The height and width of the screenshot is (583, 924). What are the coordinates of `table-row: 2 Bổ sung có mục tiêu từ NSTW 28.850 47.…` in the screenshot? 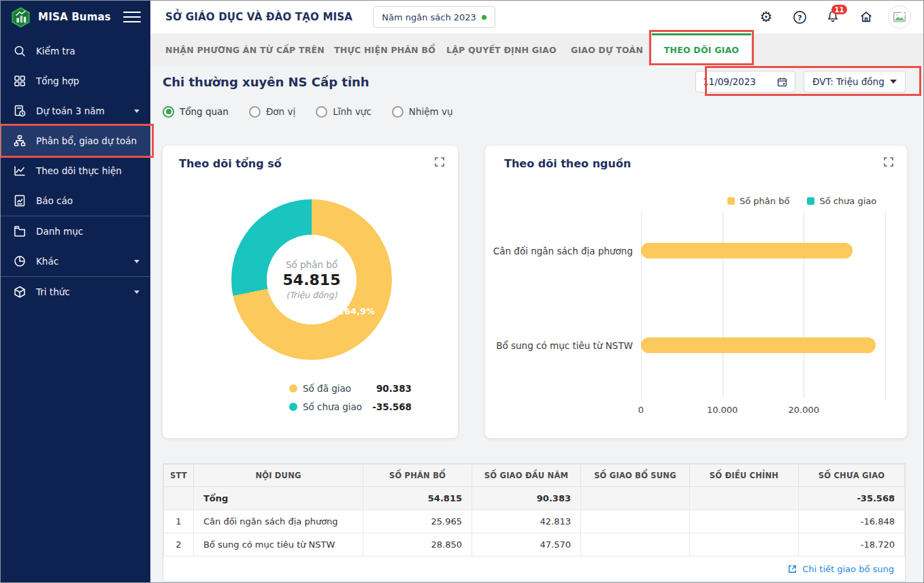 It's located at (535, 545).